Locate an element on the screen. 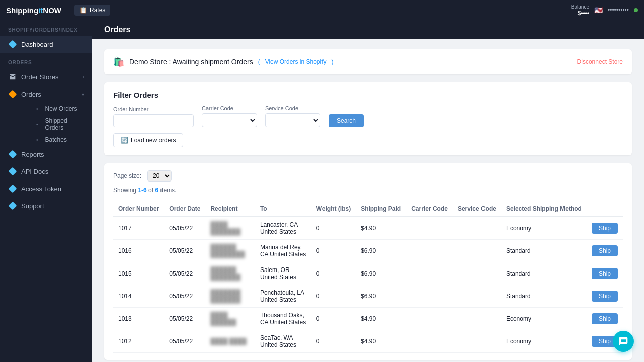 The image size is (644, 362). order-number-input is located at coordinates (153, 121).